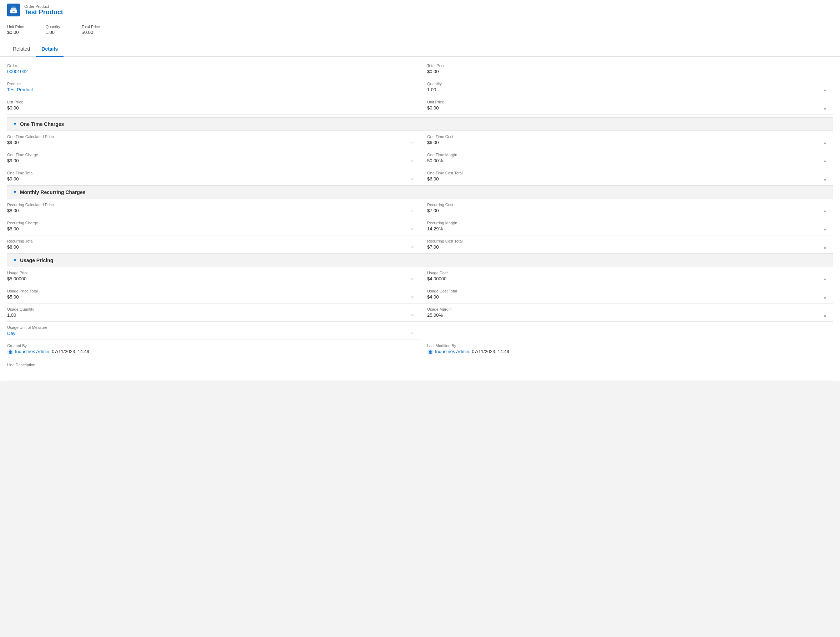 This screenshot has width=840, height=637. Describe the element at coordinates (91, 32) in the screenshot. I see `total-price-value: $0.00` at that location.